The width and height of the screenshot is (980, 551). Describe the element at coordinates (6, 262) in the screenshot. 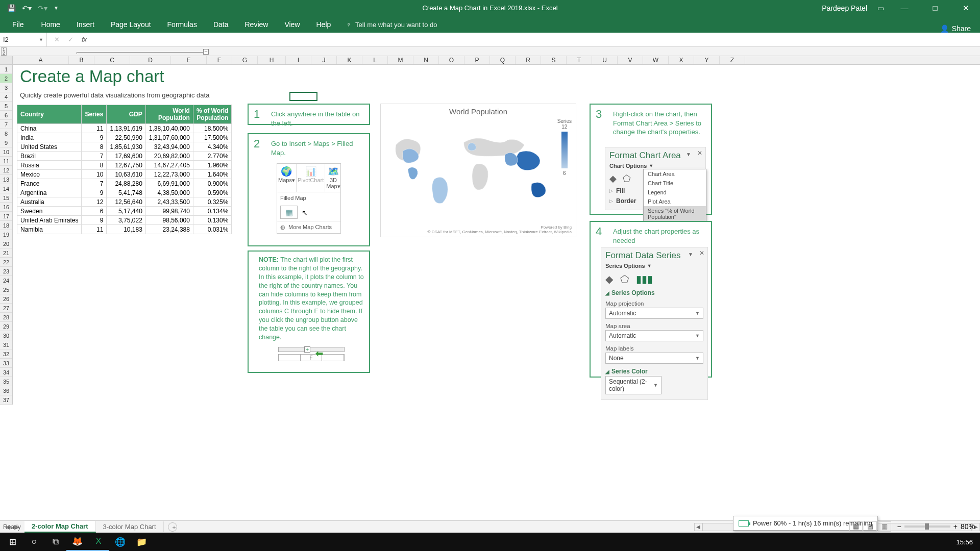

I see `row-header: 22` at that location.